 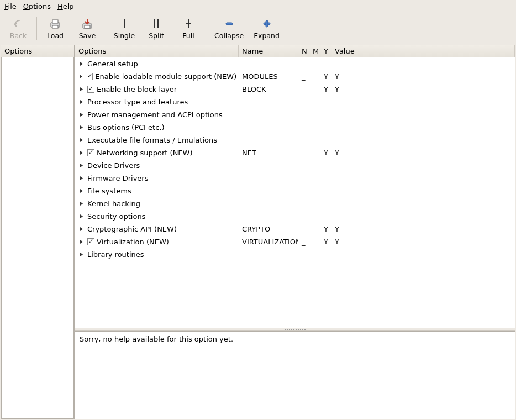 I want to click on split-view-button: Split, so click(x=156, y=29).